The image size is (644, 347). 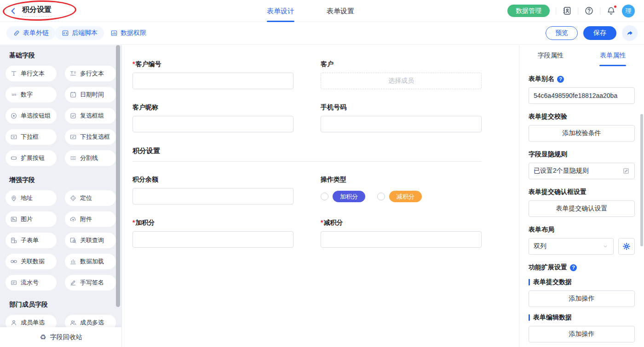 I want to click on multiselect-icon, so click(x=73, y=137).